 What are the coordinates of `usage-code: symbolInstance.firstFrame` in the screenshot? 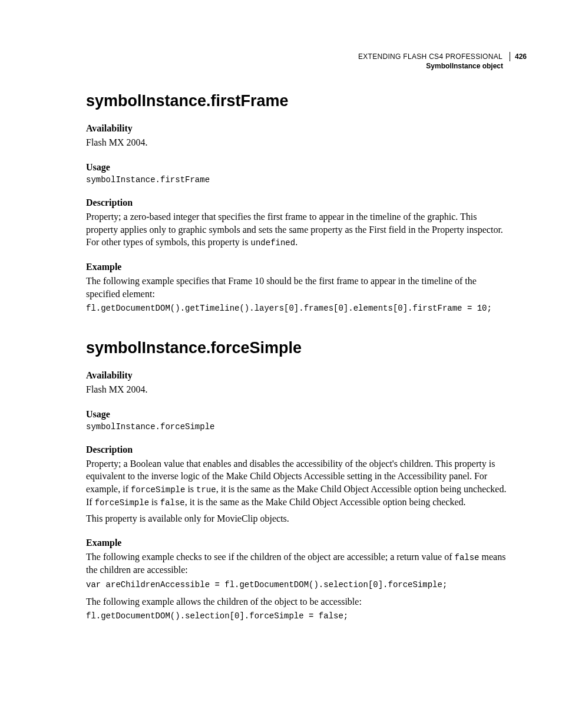 It's located at (298, 180).